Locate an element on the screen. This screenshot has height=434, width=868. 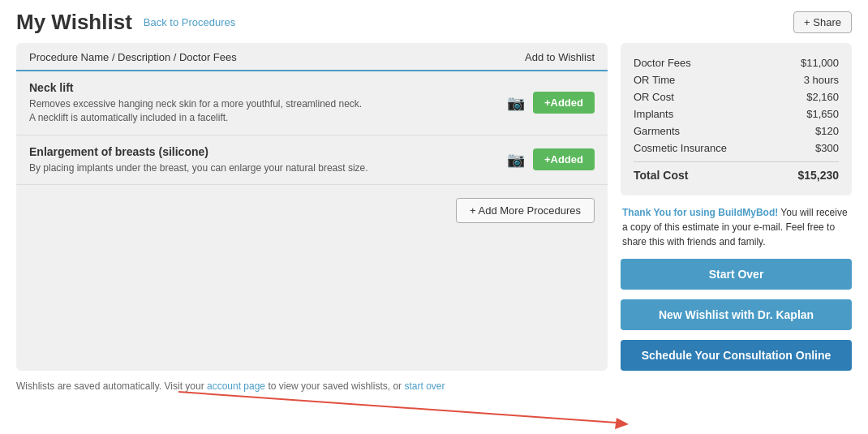
cost-rows: Doctor Fees$11,000OR Time3 hoursOR Cost$… is located at coordinates (737, 105).